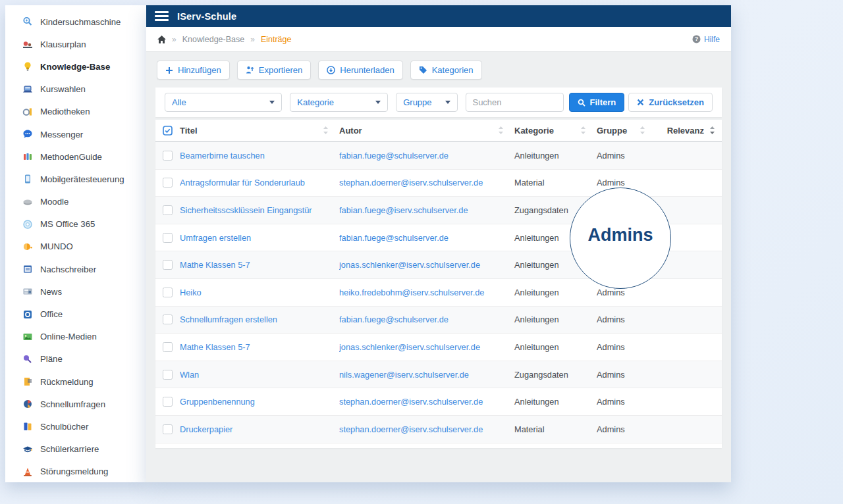  What do you see at coordinates (28, 22) in the screenshot?
I see `child-search-icon` at bounding box center [28, 22].